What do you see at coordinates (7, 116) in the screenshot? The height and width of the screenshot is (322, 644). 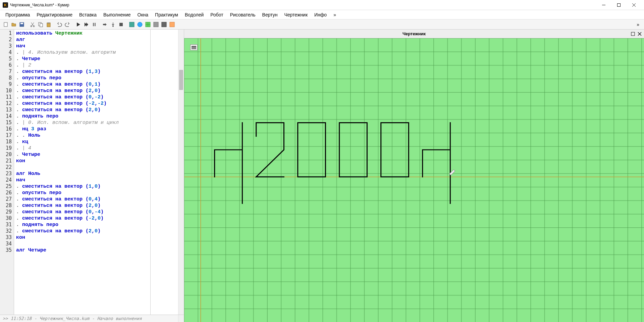 I see `line-number: 14` at bounding box center [7, 116].